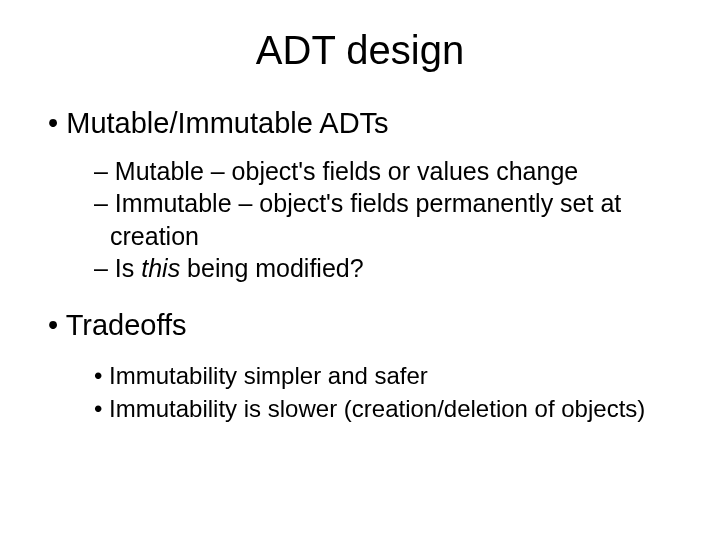  What do you see at coordinates (272, 268) in the screenshot?
I see `text-suffix: being modified?` at bounding box center [272, 268].